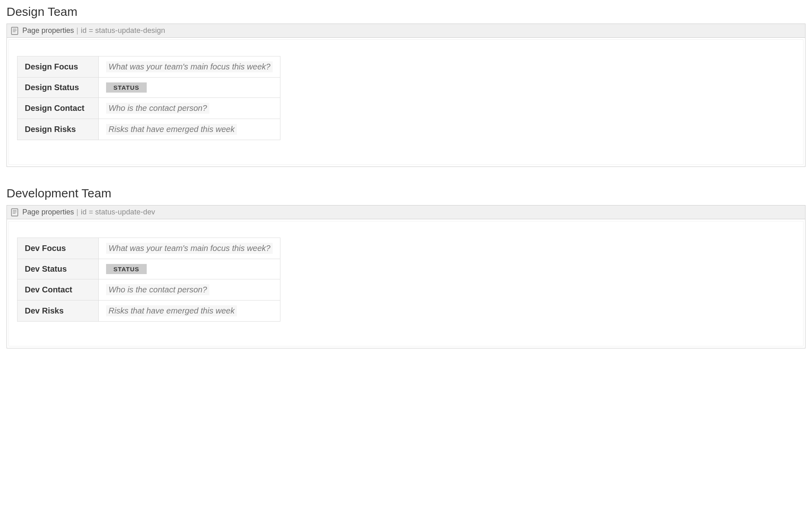 The image size is (812, 506). I want to click on table-row: Design Focus What was your team's main f…, so click(149, 67).